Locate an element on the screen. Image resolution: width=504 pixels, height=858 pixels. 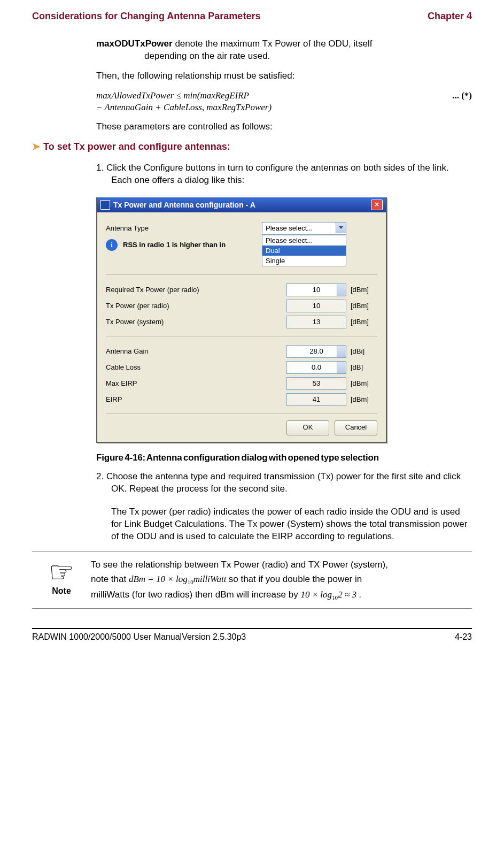
dialog-title-text: Tx Power and Antenna configuration - A is located at coordinates (242, 205).